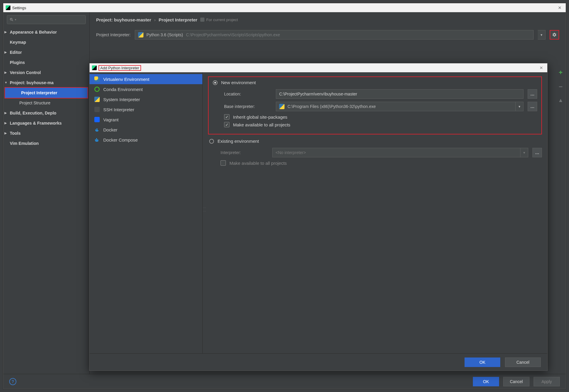  I want to click on sidebar-item-project: ▼Project: buyhouse-ma, so click(46, 83).